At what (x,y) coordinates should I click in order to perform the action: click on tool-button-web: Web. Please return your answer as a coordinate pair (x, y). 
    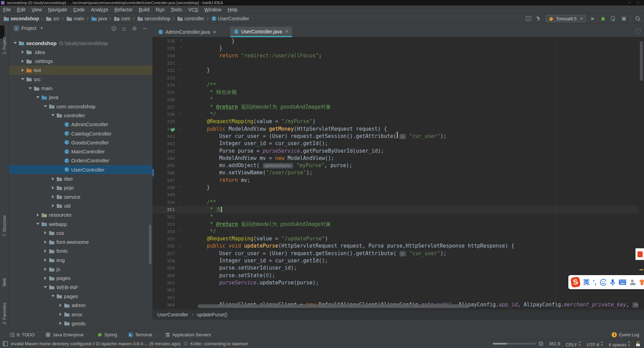
    Looking at the image, I should click on (4, 282).